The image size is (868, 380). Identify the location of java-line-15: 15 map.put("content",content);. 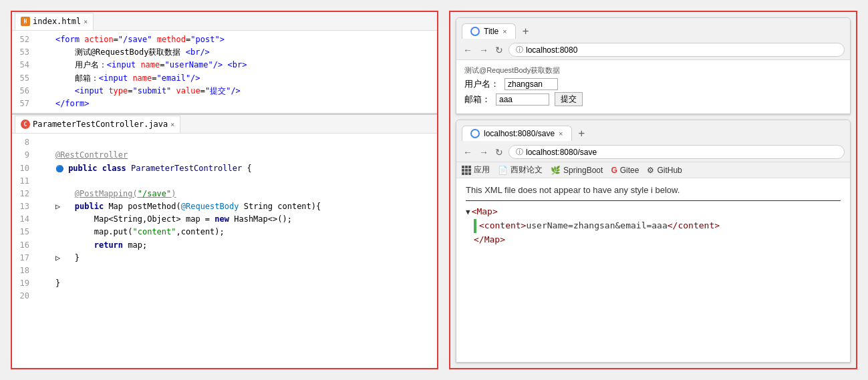
(225, 232).